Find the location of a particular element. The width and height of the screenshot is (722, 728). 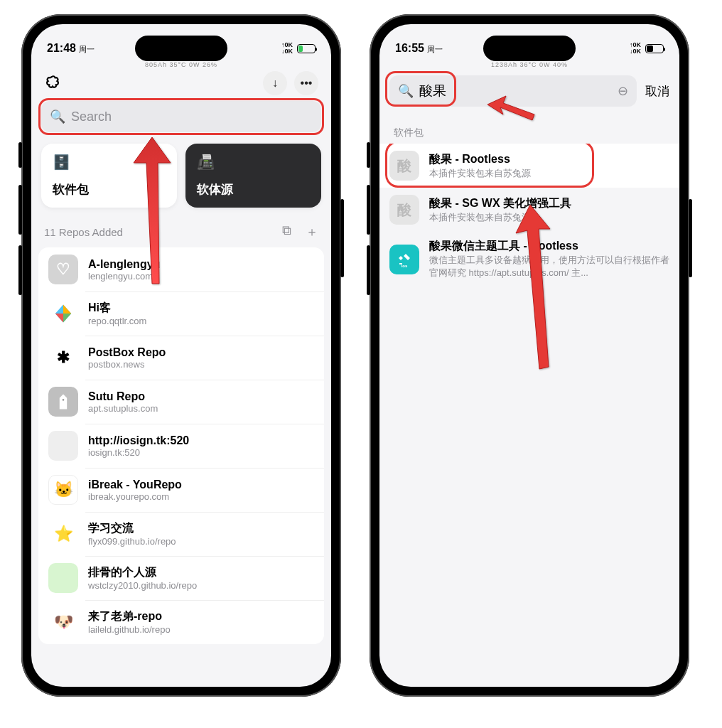

archive-icon: 🗄️ is located at coordinates (109, 162).